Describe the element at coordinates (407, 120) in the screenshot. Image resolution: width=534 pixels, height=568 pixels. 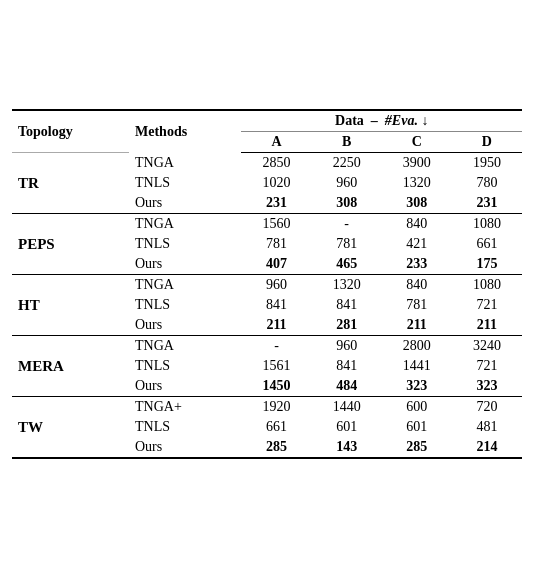
I see `data-sub-label: #Eva. ↓` at that location.